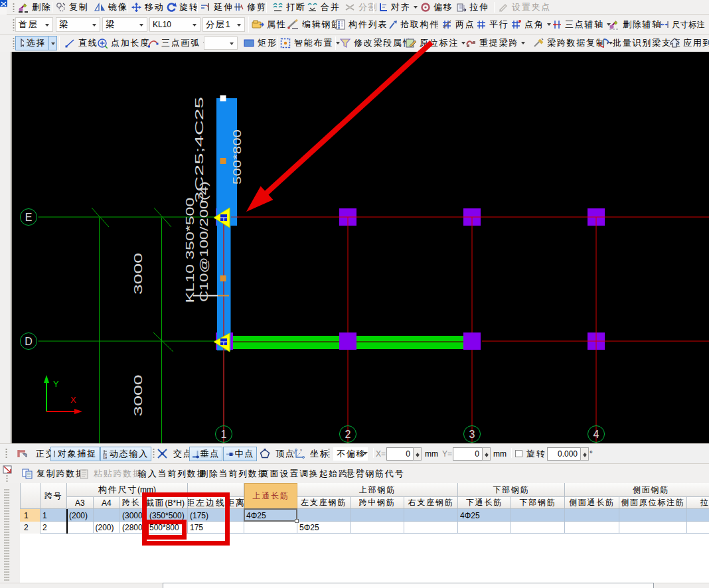  Describe the element at coordinates (199, 150) in the screenshot. I see `svg-text: 3C25;4C25` at that location.